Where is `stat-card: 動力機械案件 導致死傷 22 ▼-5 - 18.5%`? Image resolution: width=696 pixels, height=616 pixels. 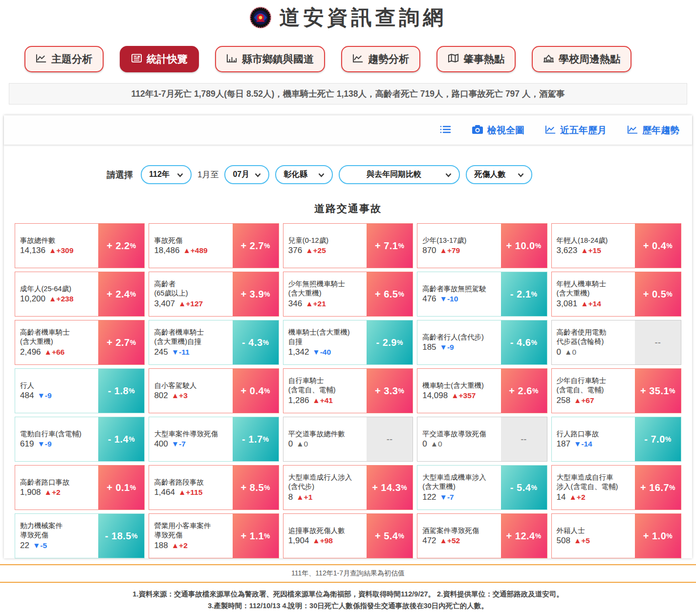 stat-card: 動力機械案件 導致死傷 22 ▼-5 - 18.5% is located at coordinates (80, 536).